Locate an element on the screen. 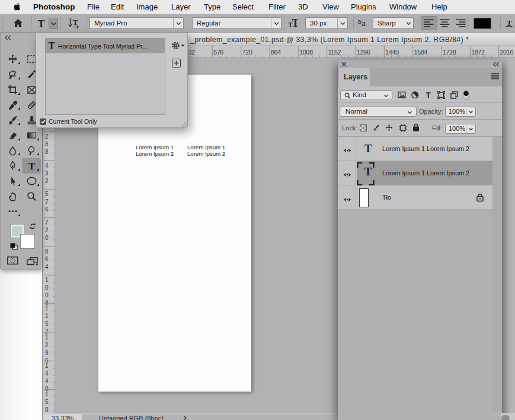 The image size is (515, 420). svg-text: 2016 is located at coordinates (507, 52).